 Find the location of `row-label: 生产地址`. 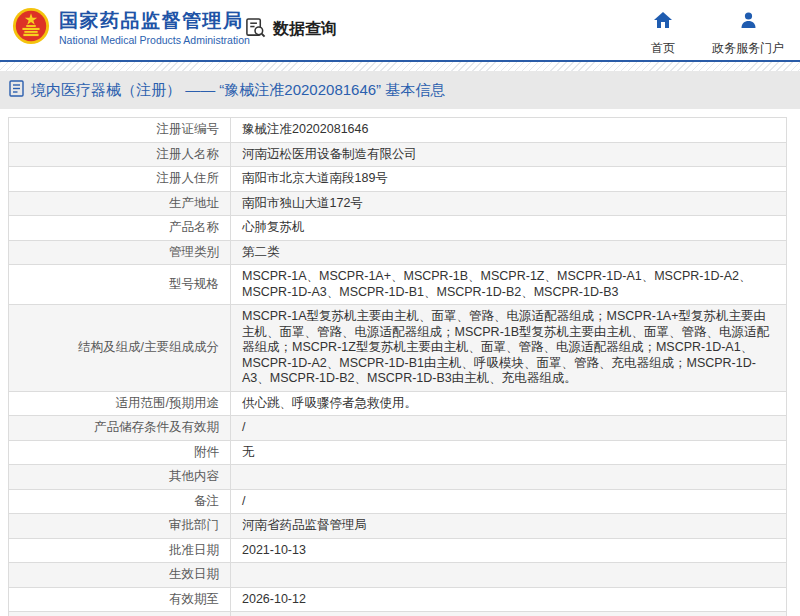

row-label: 生产地址 is located at coordinates (120, 204).